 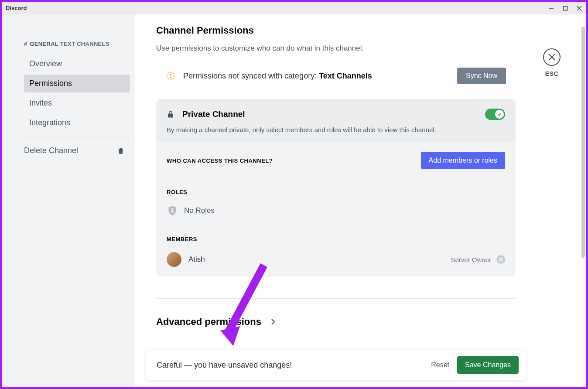 What do you see at coordinates (336, 322) in the screenshot?
I see `advanced-permissions-row: Advanced permissions` at bounding box center [336, 322].